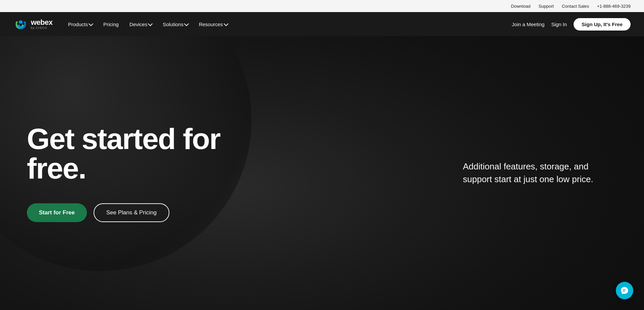  What do you see at coordinates (42, 28) in the screenshot?
I see `logo-cisco-label: by CISCO` at bounding box center [42, 28].